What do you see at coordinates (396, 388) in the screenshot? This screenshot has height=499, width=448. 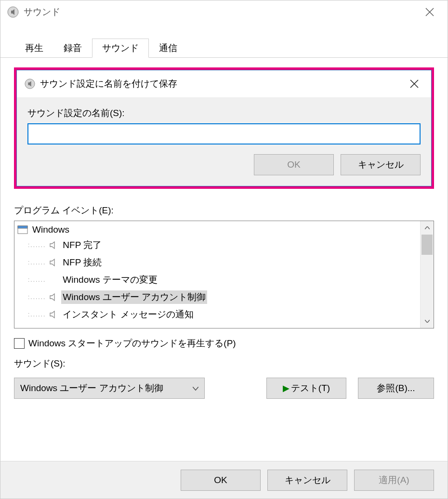 I see `browse-button-label: 参照(B)...` at bounding box center [396, 388].